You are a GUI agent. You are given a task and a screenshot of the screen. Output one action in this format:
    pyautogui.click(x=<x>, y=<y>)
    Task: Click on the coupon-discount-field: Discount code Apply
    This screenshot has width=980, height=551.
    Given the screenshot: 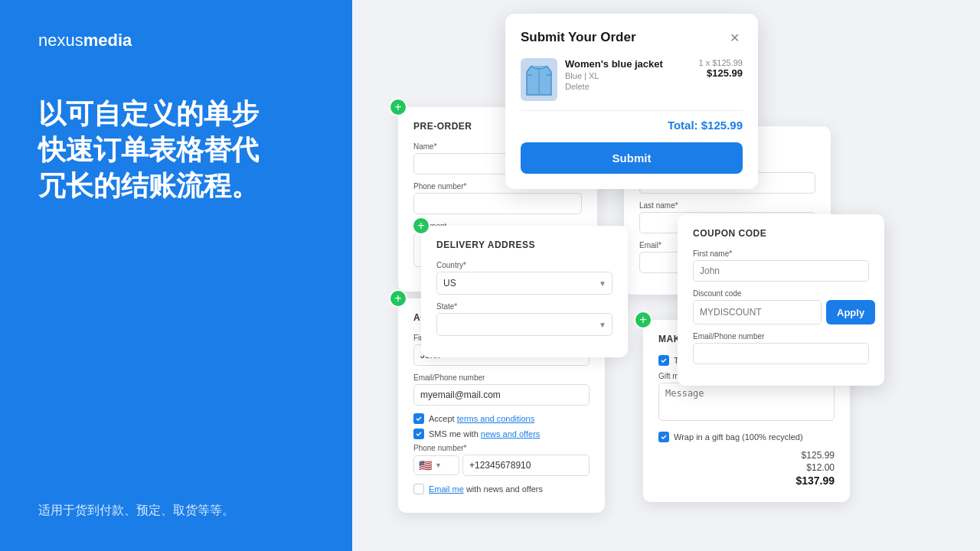 What is the action you would take?
    pyautogui.click(x=781, y=307)
    